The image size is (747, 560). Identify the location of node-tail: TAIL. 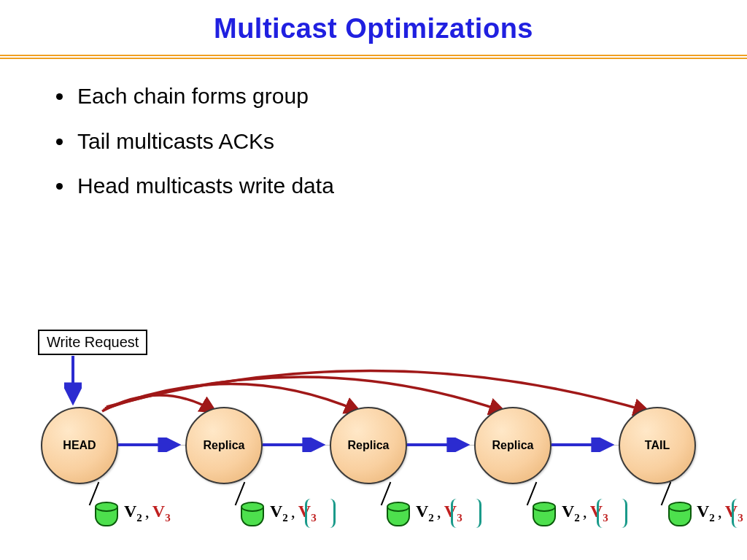
(657, 446).